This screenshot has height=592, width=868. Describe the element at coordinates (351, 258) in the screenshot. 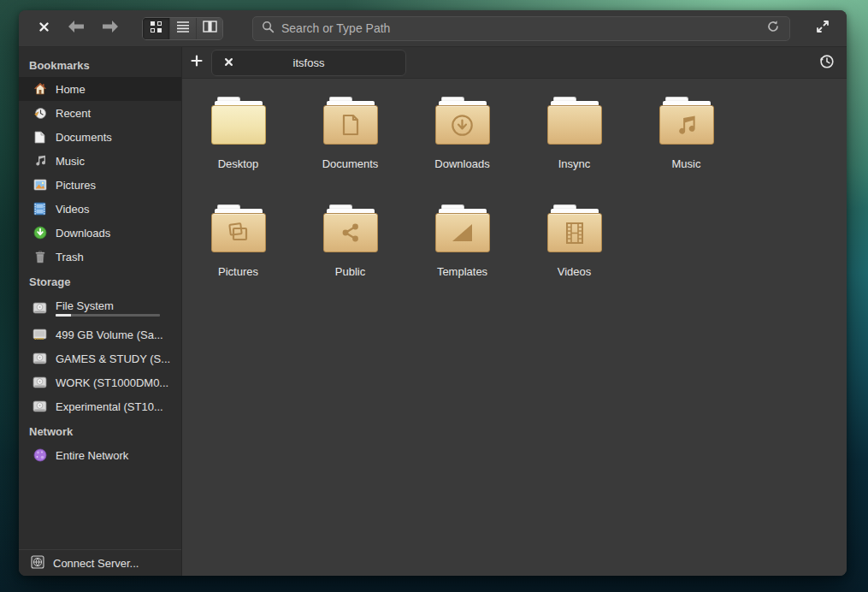

I see `folder-public: Public` at that location.